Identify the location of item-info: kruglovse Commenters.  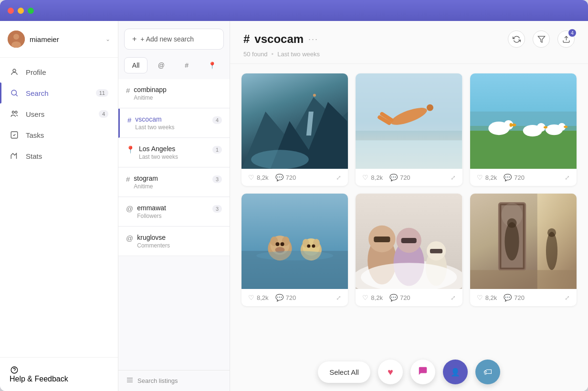
(154, 241).